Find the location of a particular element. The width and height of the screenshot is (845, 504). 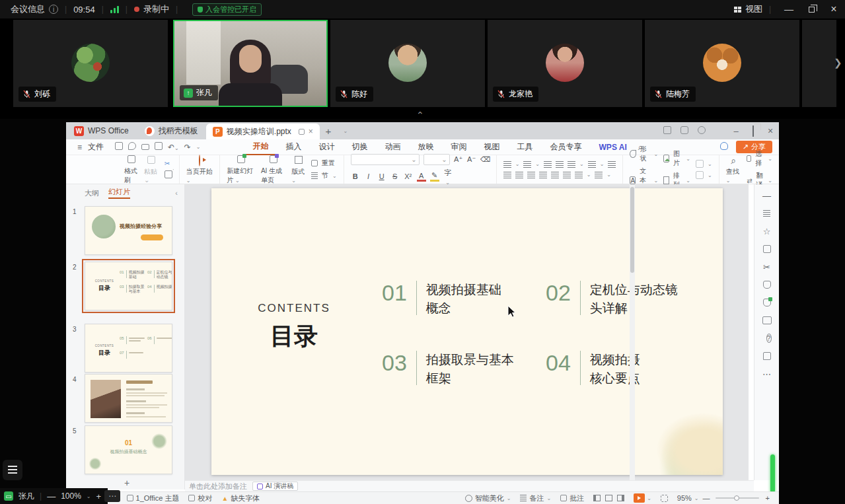

theme-button: 1_Office 主题 is located at coordinates (153, 498).